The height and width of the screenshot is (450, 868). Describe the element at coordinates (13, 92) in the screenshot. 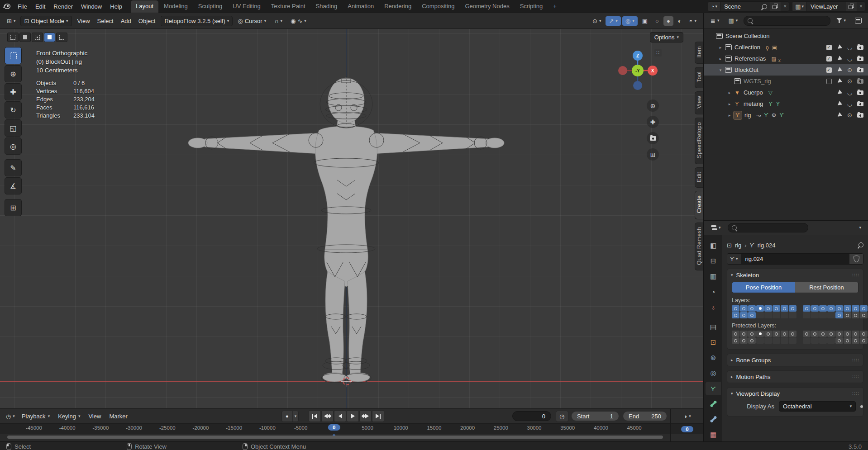

I see `tool-move: ✚` at that location.